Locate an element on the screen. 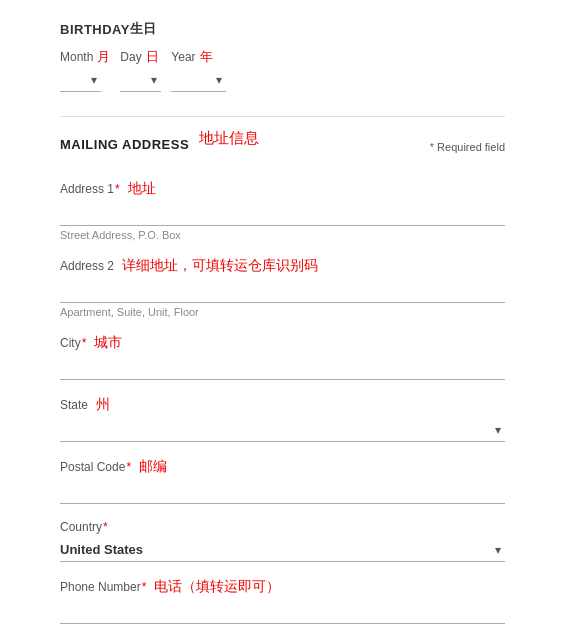 The width and height of the screenshot is (565, 628). year-select: 200019991998 199019801970 is located at coordinates (198, 80).